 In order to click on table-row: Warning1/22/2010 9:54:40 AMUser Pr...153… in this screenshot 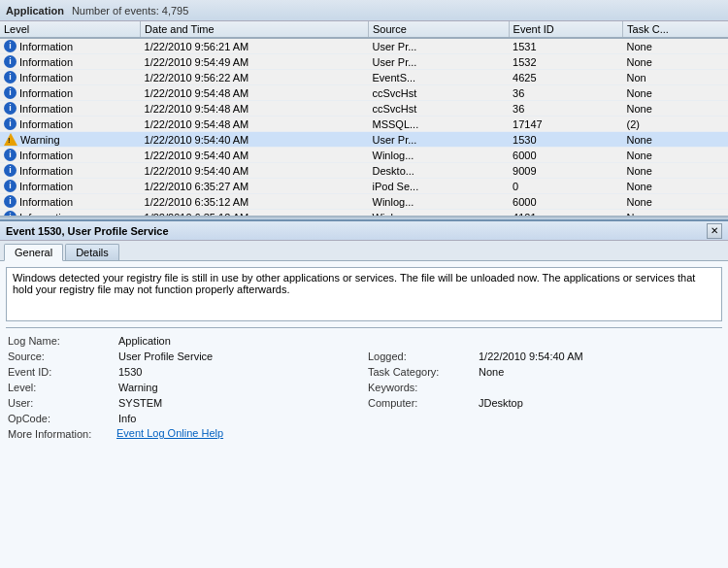, I will do `click(364, 140)`.